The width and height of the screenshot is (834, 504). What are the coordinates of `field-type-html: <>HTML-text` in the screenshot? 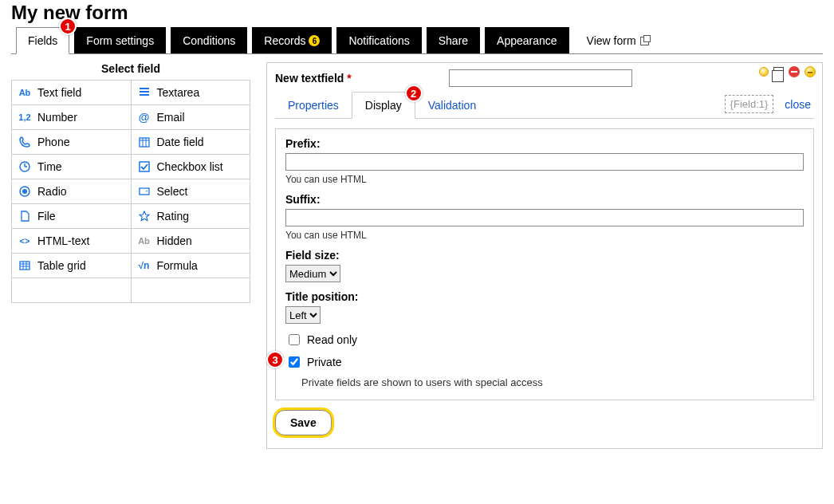 It's located at (72, 241).